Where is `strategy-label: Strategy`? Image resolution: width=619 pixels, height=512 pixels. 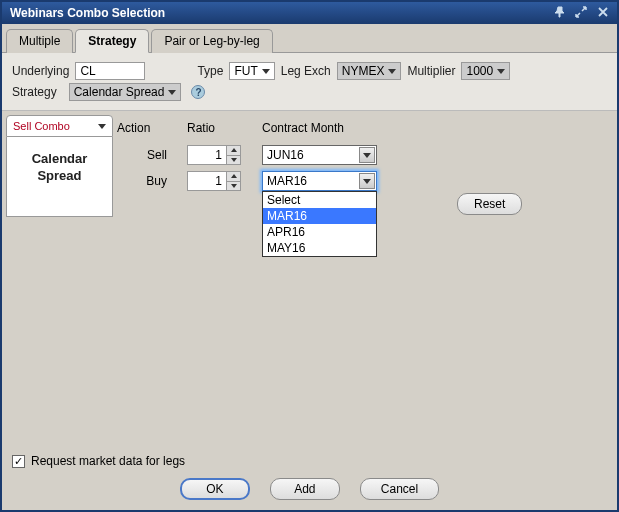 strategy-label: Strategy is located at coordinates (34, 92).